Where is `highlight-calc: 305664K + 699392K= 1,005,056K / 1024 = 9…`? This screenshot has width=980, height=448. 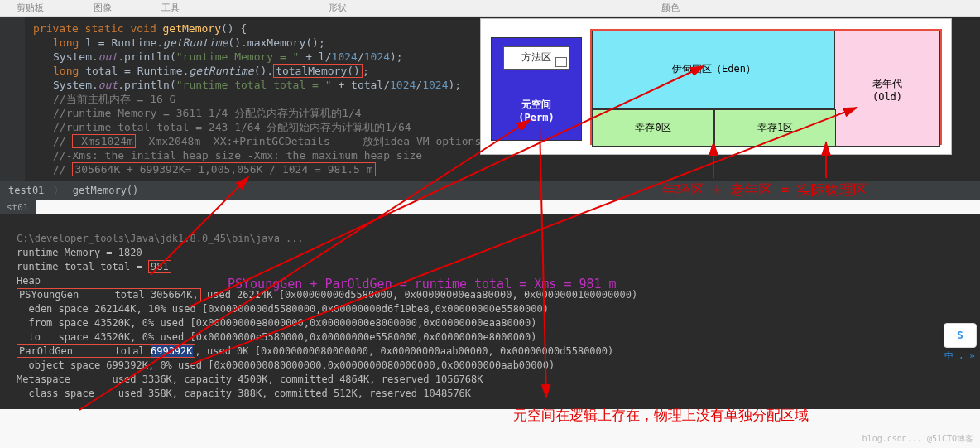
highlight-calc: 305664K + 699392K= 1,005,056K / 1024 = 9… is located at coordinates (223, 169).